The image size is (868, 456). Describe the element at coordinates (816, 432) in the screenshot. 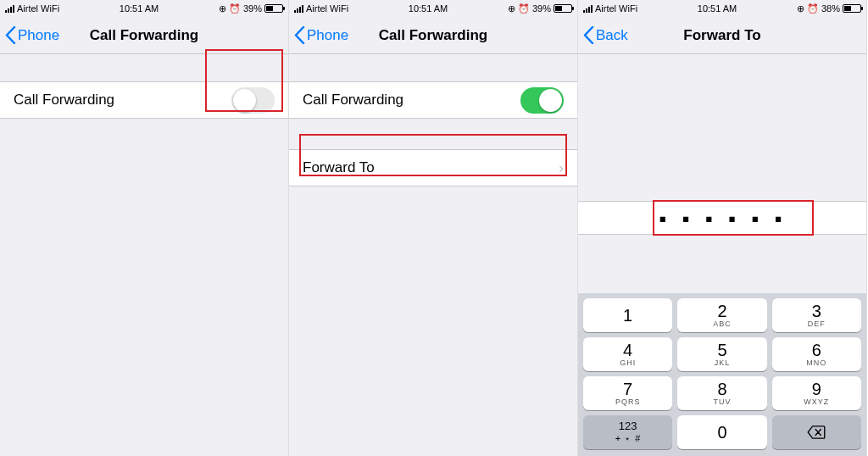

I see `backspace-icon` at that location.